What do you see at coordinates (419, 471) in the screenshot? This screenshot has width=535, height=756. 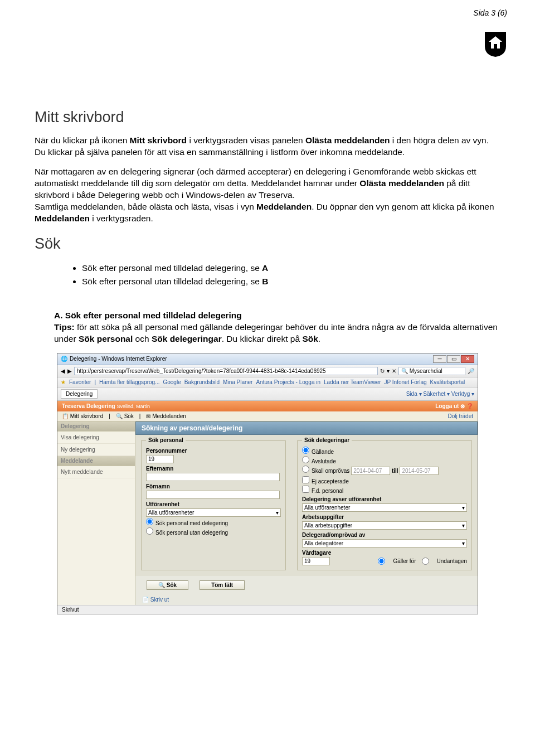 I see `input-date-to` at bounding box center [419, 471].